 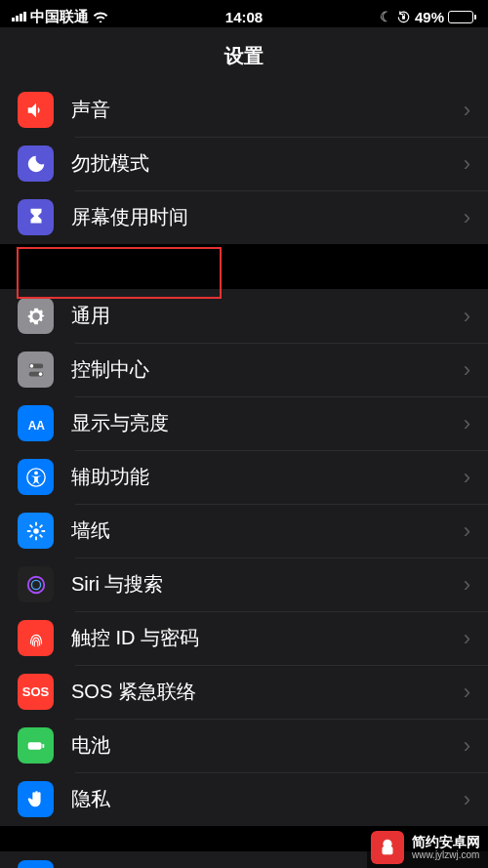 What do you see at coordinates (244, 531) in the screenshot?
I see `row-wallpaper: 墙纸 ›` at bounding box center [244, 531].